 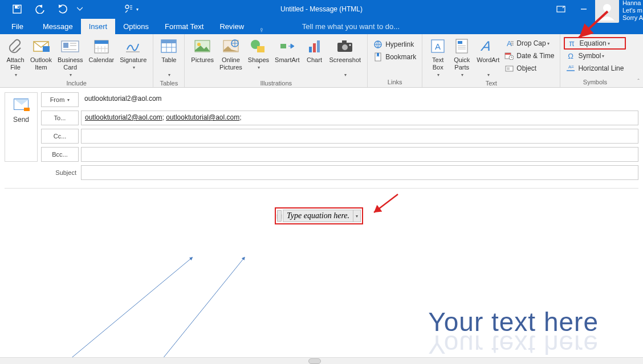 What do you see at coordinates (276, 83) in the screenshot?
I see `group-label-illustrations: Illustrations` at bounding box center [276, 83].